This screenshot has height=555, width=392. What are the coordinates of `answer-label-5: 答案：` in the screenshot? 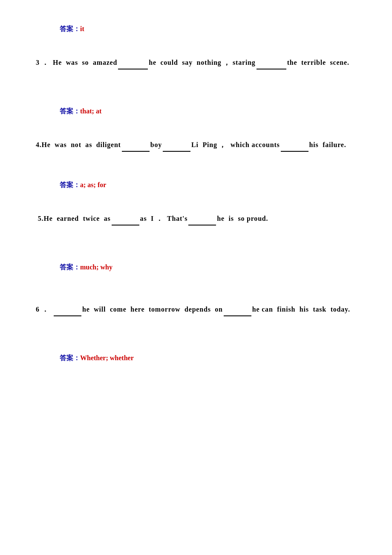 It's located at (70, 267).